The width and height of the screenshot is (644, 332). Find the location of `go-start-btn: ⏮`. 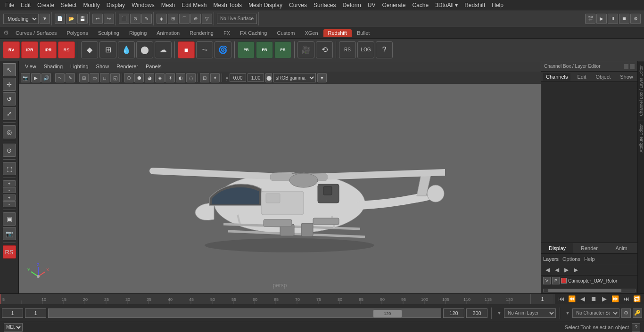

go-start-btn: ⏮ is located at coordinates (561, 299).